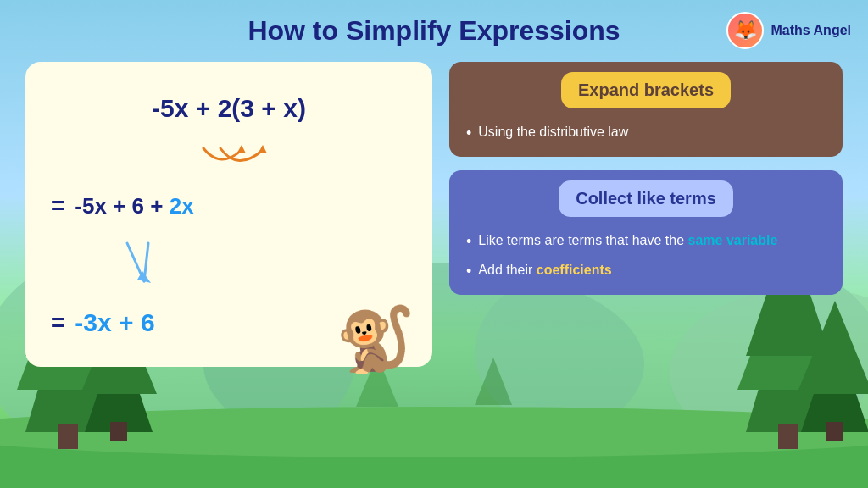 This screenshot has height=488, width=868. I want to click on expand-bullet-1: • Using the distributive law, so click(646, 134).